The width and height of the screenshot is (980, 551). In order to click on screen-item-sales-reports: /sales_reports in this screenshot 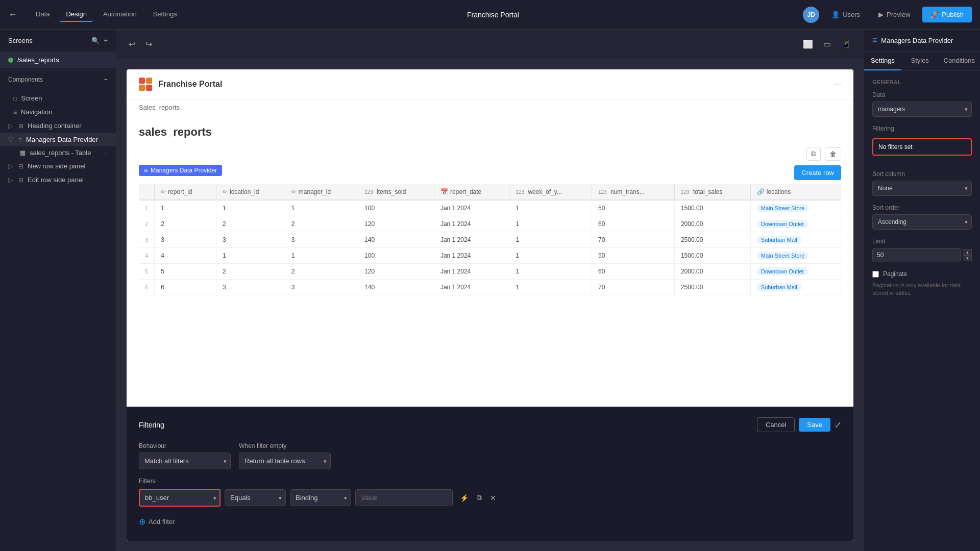, I will do `click(58, 60)`.